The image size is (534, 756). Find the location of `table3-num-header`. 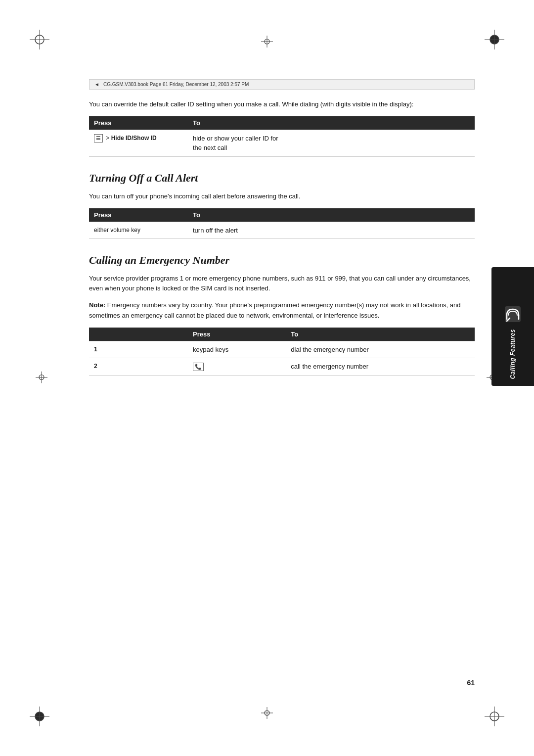

table3-num-header is located at coordinates (138, 334).